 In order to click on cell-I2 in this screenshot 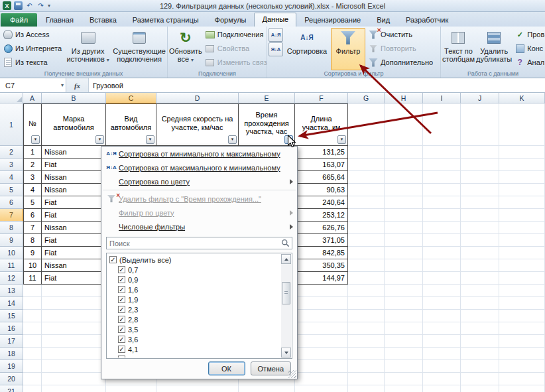, I will do `click(442, 153)`.